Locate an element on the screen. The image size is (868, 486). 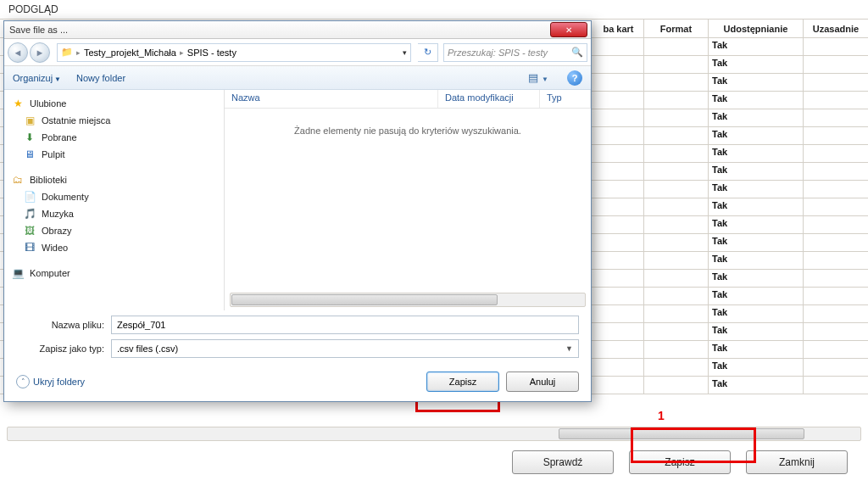
dialog-fields: Nazwa pliku: Zapisz jako typ: .csv files… is located at coordinates (298, 334).